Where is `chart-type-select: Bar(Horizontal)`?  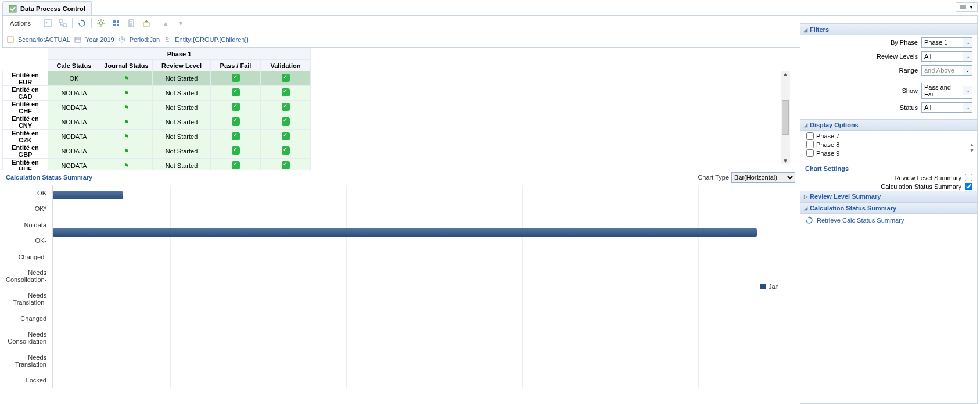 chart-type-select: Bar(Horizontal) is located at coordinates (763, 177).